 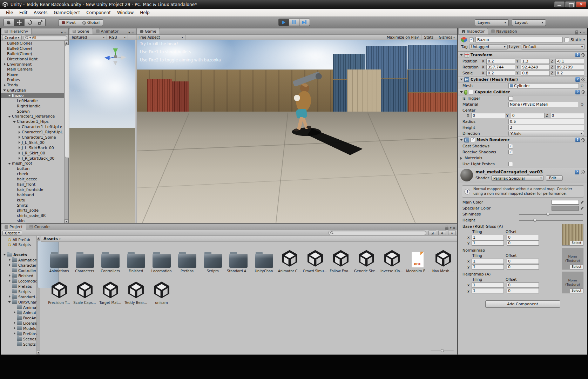 I want to click on rotate-tool-button, so click(x=30, y=22).